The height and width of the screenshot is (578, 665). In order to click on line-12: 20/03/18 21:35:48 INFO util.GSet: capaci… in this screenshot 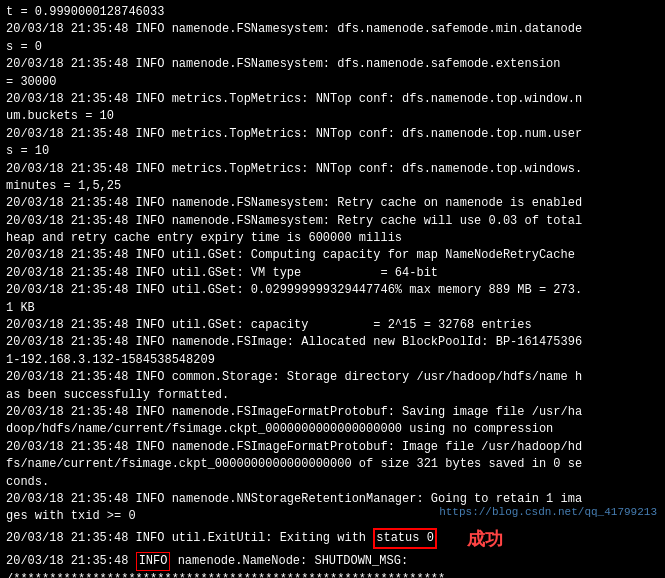, I will do `click(332, 326)`.